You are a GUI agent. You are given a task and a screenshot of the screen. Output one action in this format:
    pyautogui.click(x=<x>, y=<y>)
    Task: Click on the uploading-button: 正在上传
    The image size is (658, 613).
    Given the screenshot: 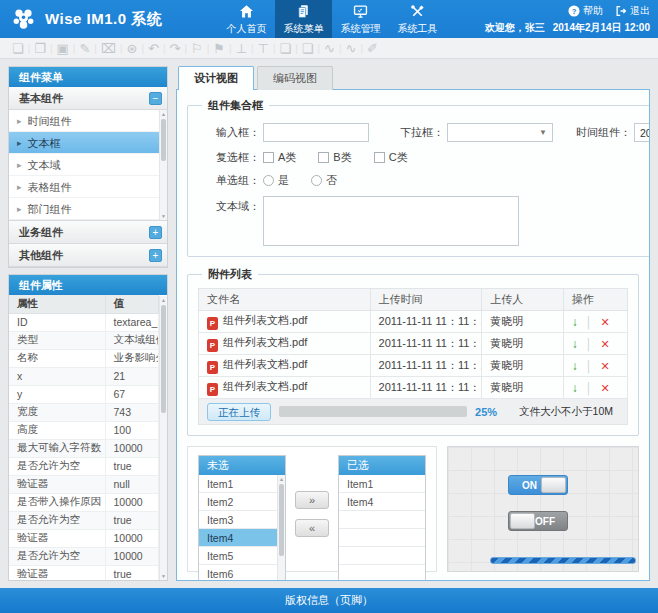 What is the action you would take?
    pyautogui.click(x=239, y=412)
    